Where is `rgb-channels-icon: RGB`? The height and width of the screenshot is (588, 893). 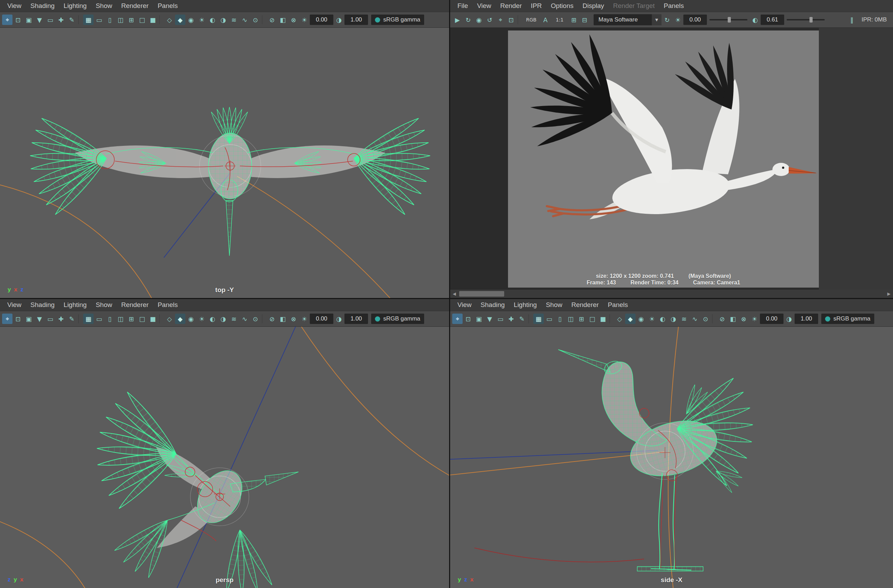
rgb-channels-icon: RGB is located at coordinates (531, 20).